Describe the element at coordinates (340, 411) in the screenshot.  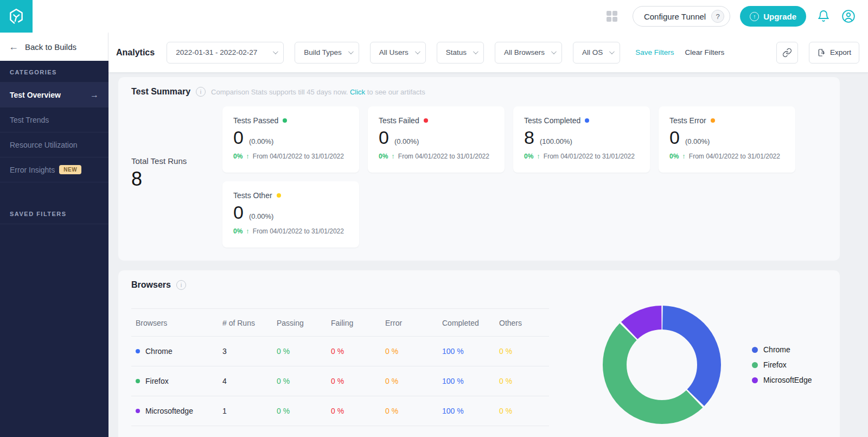
I see `table-row-microsoftedge: Microsoftedge 1 0 % 0 % 0 % 100 % 0 %` at that location.